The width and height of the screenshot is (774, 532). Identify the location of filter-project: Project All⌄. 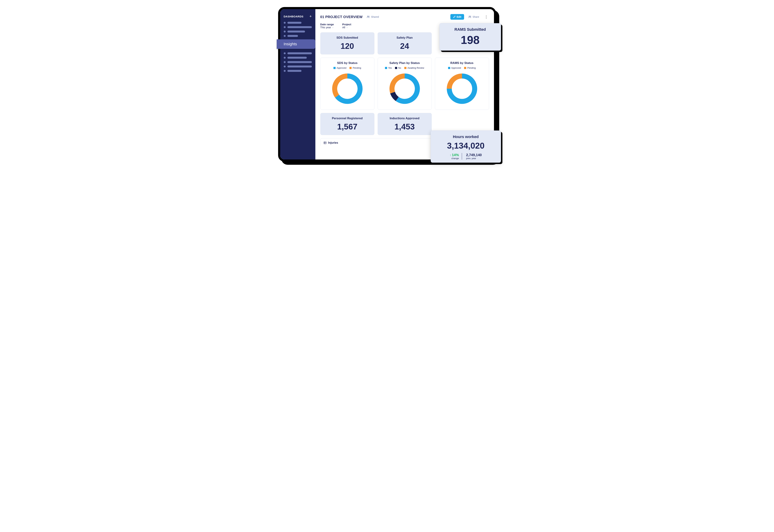
(347, 26).